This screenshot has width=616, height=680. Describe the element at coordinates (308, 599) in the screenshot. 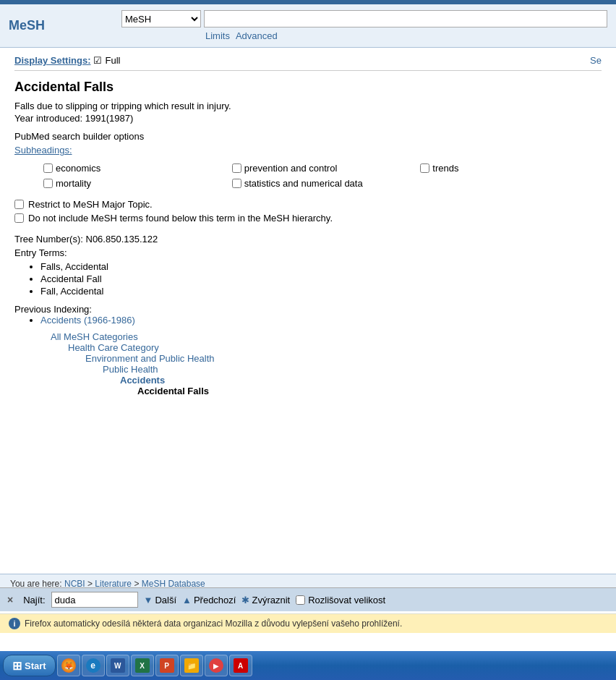

I see `find-toolbar: × Najít: ▼ Další ▲ Předchozí ✱ Zvýraznit…` at that location.